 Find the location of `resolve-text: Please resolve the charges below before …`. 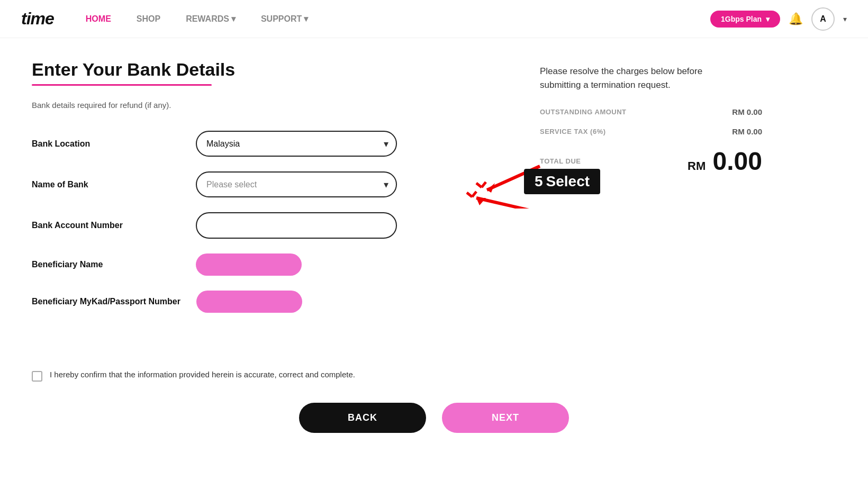

resolve-text: Please resolve the charges below before … is located at coordinates (635, 78).